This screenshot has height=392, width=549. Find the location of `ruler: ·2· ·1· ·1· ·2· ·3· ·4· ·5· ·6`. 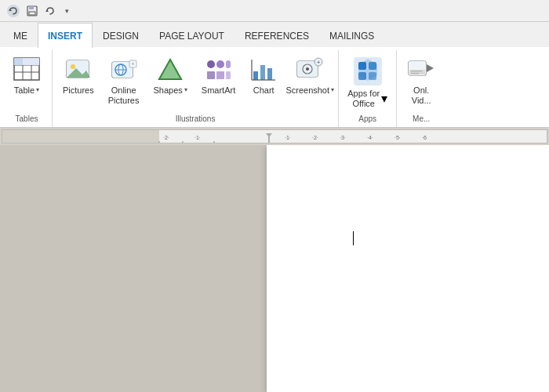

ruler: ·2· ·1· ·1· ·2· ·3· ·4· ·5· ·6 is located at coordinates (274, 136).